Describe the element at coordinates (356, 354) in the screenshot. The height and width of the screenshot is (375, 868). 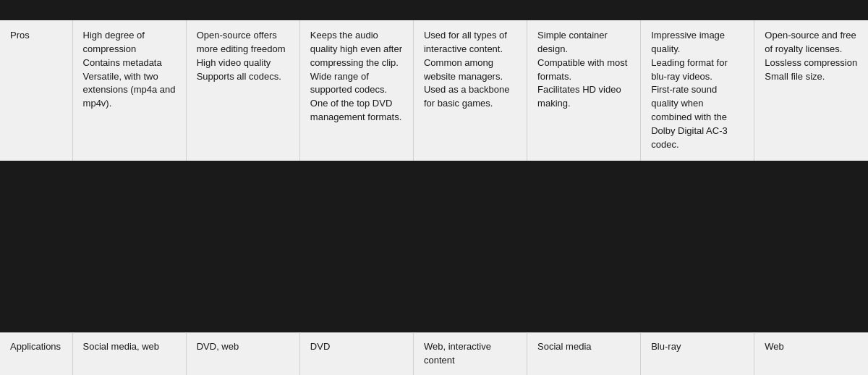
I see `apps-col-2: DVD` at that location.